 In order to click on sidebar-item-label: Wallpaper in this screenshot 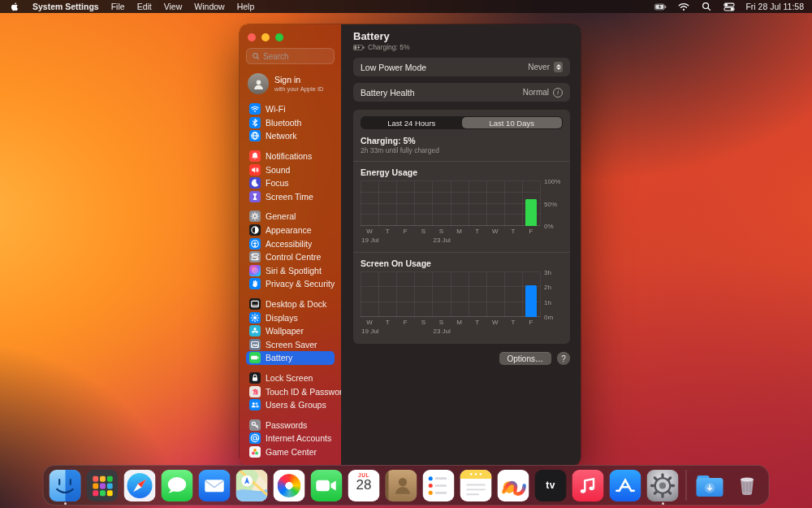, I will do `click(284, 331)`.